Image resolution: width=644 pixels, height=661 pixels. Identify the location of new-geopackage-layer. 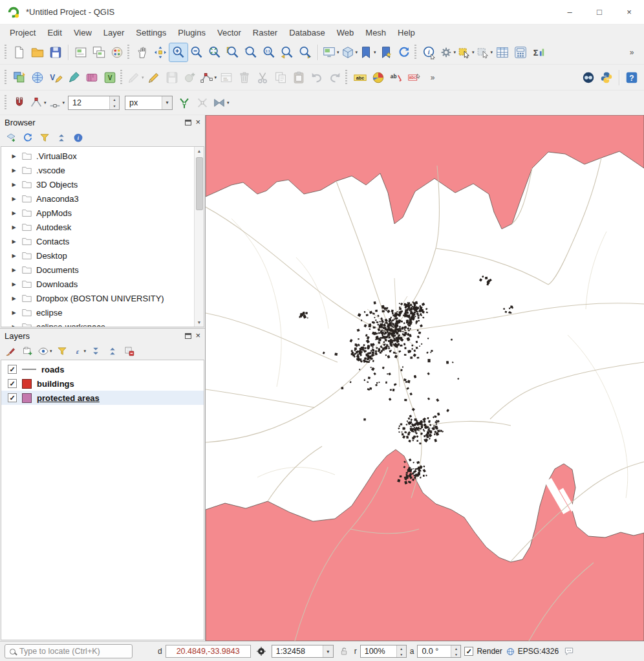
(74, 78).